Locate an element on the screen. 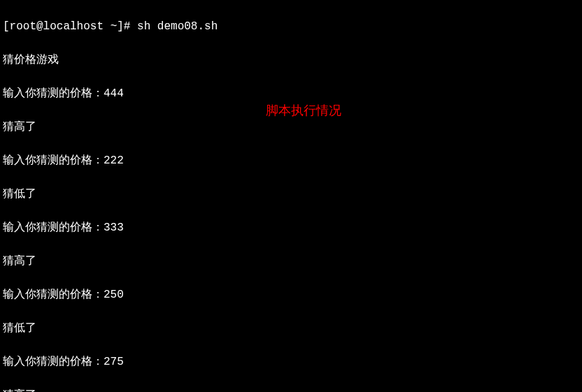 This screenshot has width=582, height=392. guess-prompt-line: 输入你猜测的价格：275 is located at coordinates (291, 362).